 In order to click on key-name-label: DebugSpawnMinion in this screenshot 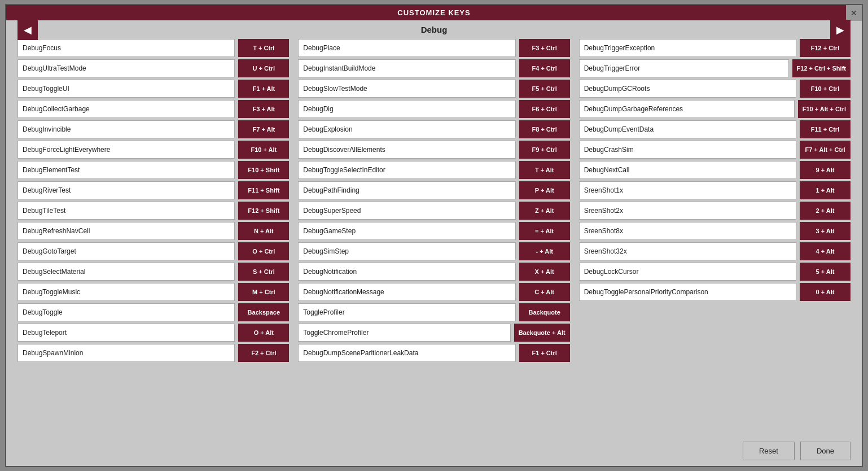, I will do `click(126, 353)`.